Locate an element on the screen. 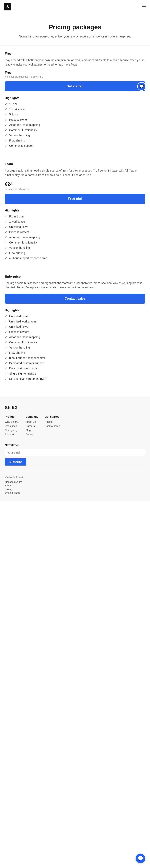 Image resolution: width=150 pixels, height=868 pixels. footer-bottom-link: System status is located at coordinates (75, 493).